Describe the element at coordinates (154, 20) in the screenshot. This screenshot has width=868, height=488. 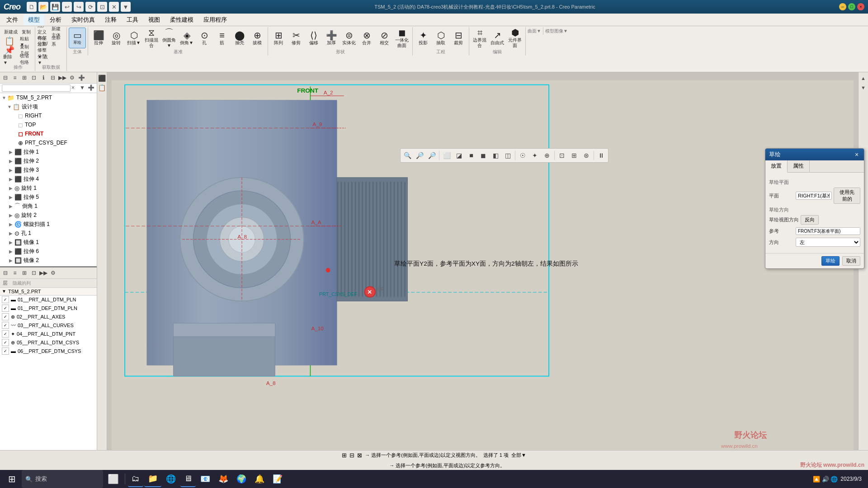
I see `menu-view: 视图` at that location.